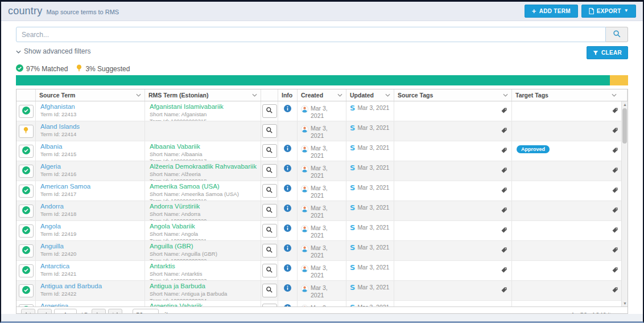  I want to click on rms-term-link: Anguilla (GBR), so click(204, 246).